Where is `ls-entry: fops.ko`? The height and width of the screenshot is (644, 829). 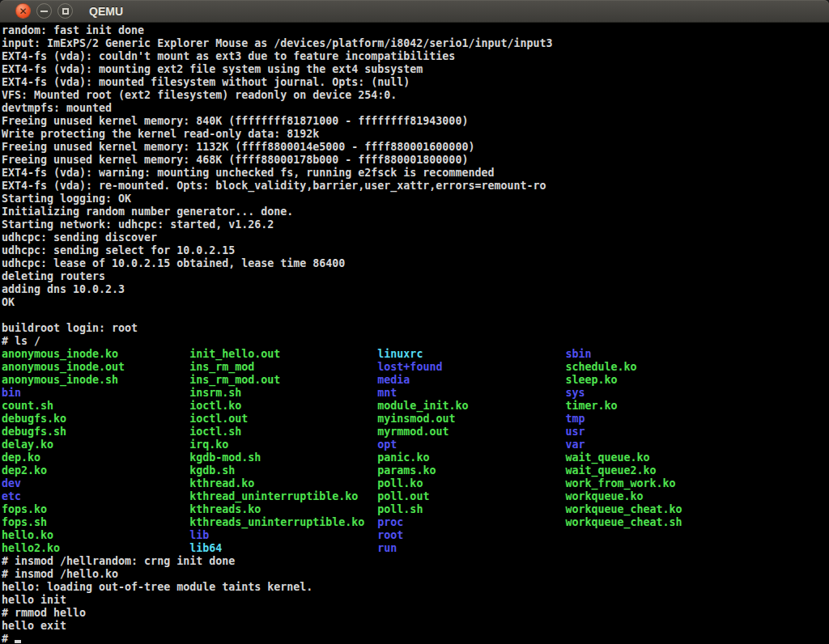
ls-entry: fops.ko is located at coordinates (24, 510).